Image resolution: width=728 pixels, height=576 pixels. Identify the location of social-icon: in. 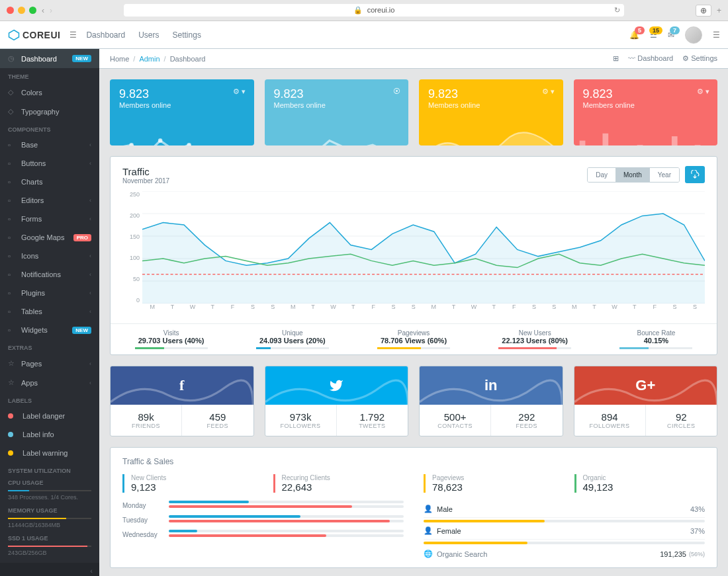
(491, 386).